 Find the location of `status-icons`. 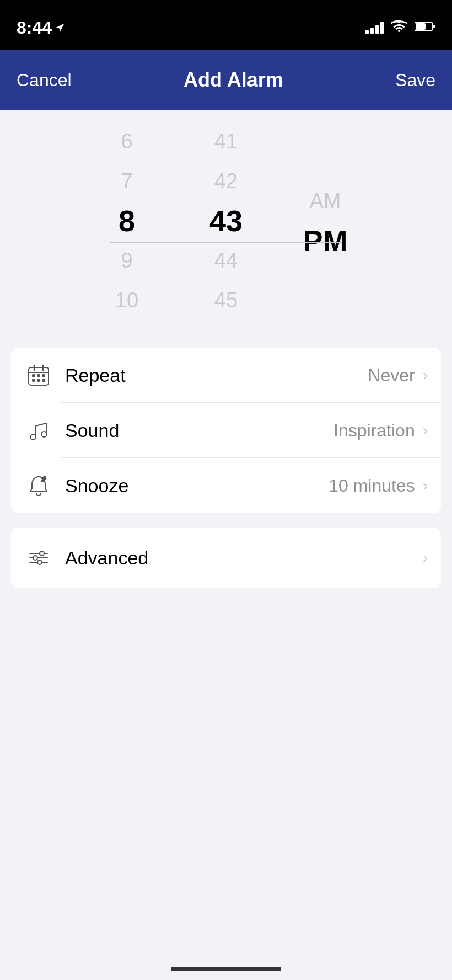

status-icons is located at coordinates (400, 28).